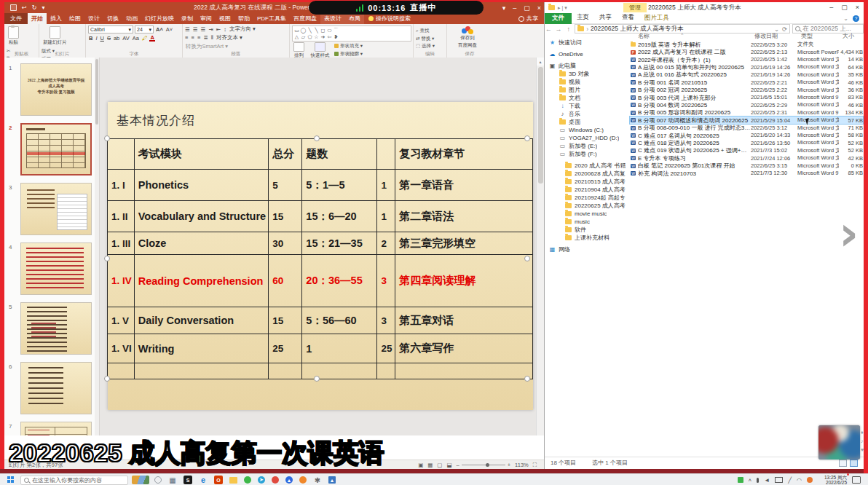 The height and width of the screenshot is (485, 868). What do you see at coordinates (339, 217) in the screenshot?
I see `table-cell: 15：6—20` at bounding box center [339, 217].